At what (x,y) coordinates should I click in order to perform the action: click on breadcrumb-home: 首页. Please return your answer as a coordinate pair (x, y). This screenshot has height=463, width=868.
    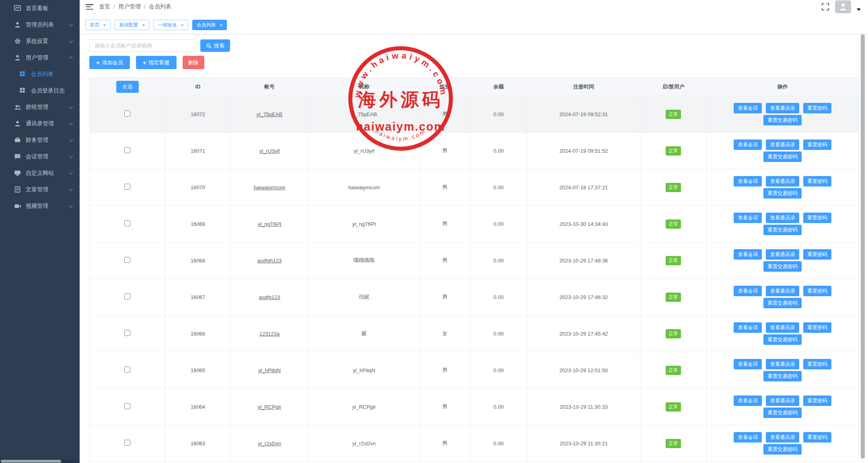
    Looking at the image, I should click on (105, 7).